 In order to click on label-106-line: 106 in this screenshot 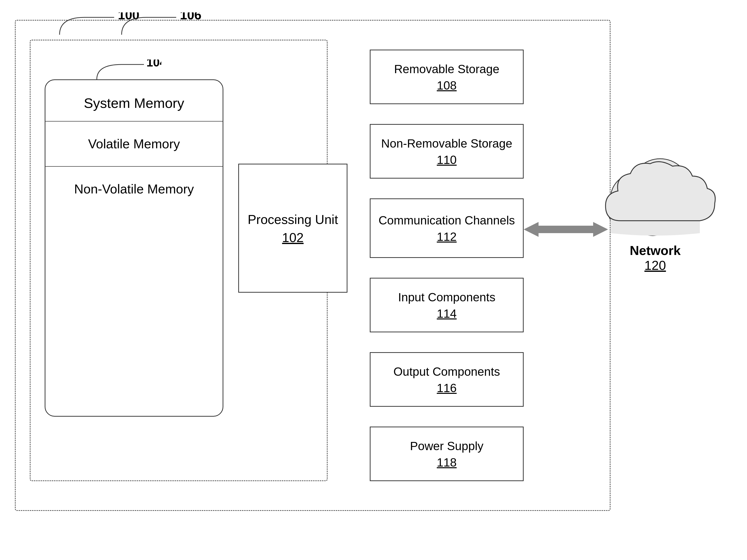, I will do `click(156, 27)`.